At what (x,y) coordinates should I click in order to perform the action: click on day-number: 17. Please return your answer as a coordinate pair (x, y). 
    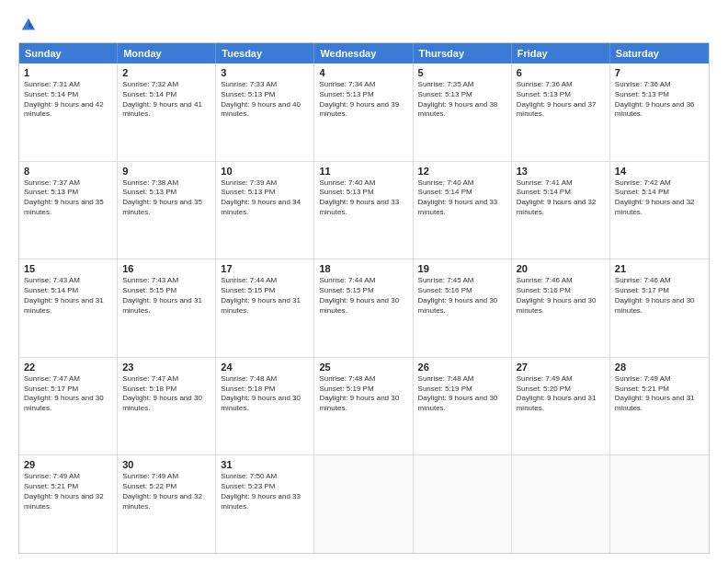
    Looking at the image, I should click on (265, 269).